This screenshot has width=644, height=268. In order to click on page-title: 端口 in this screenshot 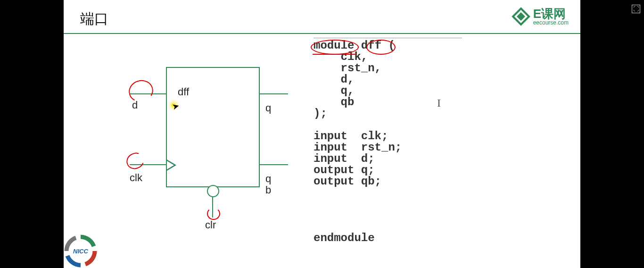, I will do `click(94, 19)`.